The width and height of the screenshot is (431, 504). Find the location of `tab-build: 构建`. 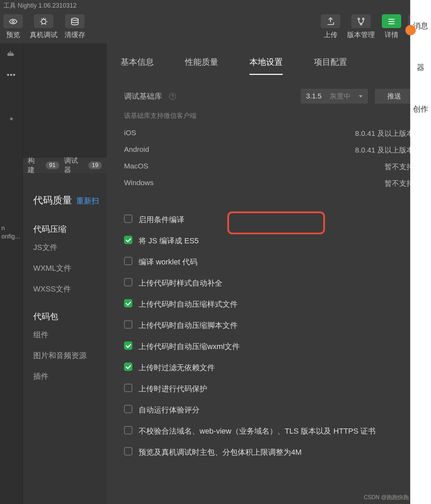

tab-build: 构建 is located at coordinates (34, 165).